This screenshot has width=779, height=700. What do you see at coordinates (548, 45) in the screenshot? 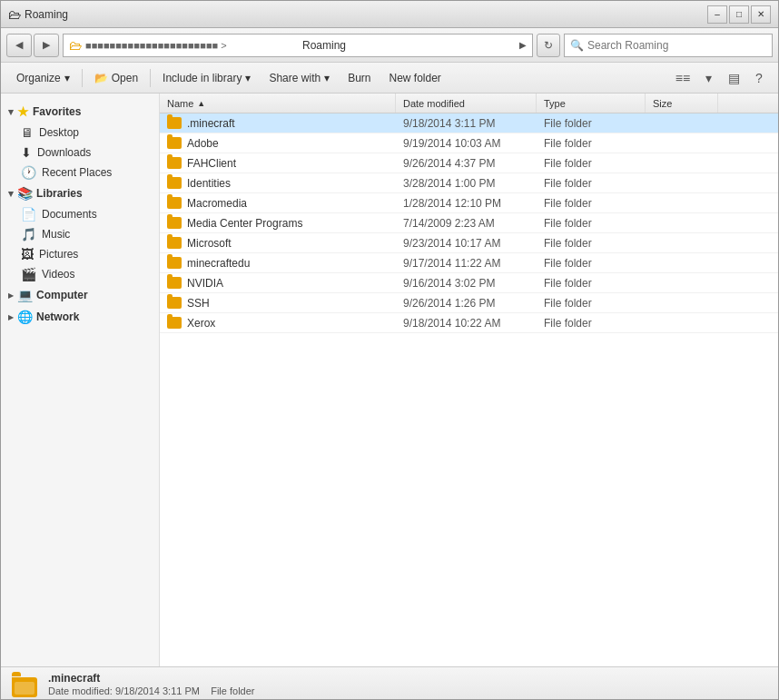
I see `refresh-button: ↻` at bounding box center [548, 45].